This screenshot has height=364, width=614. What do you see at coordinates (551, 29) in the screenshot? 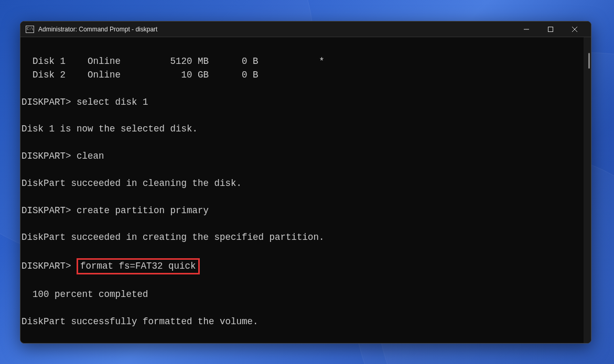
I see `window-controls` at bounding box center [551, 29].